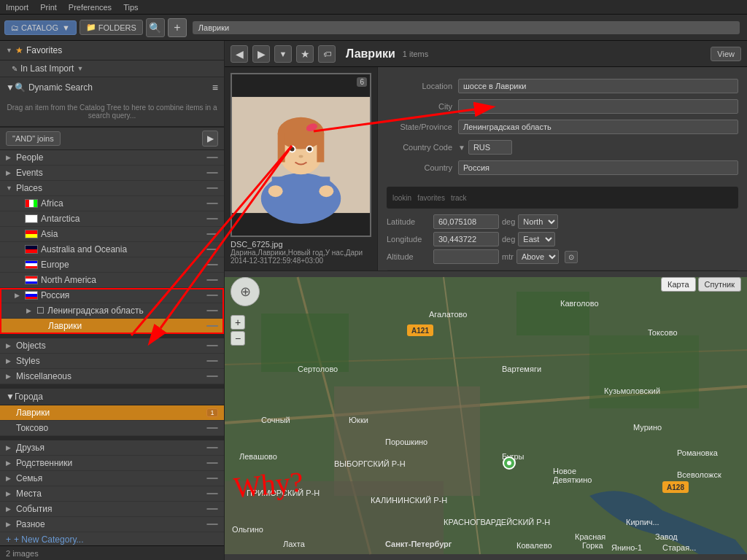  What do you see at coordinates (112, 296) in the screenshot?
I see `tree-item-russia: ▶ Россия` at bounding box center [112, 296].